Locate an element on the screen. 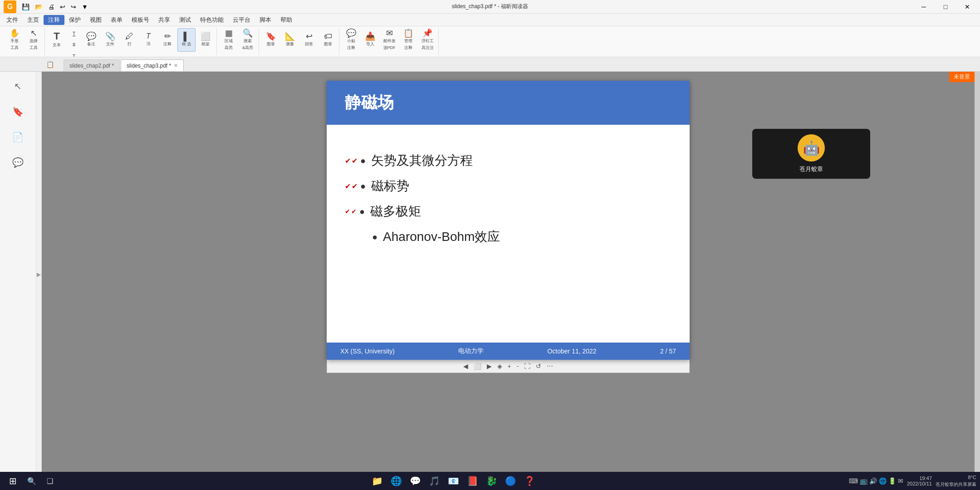 The width and height of the screenshot is (980, 490). display-icon: 📺 is located at coordinates (864, 481).